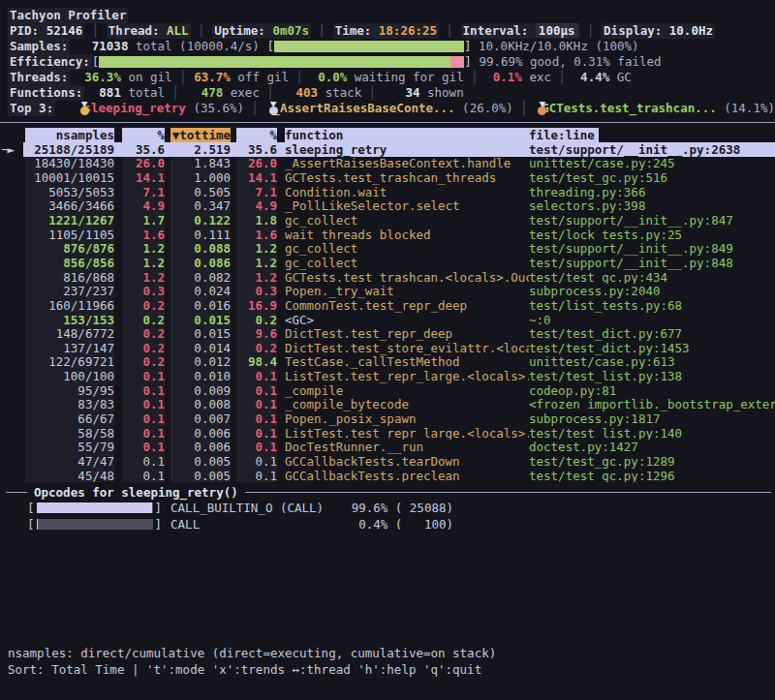 The width and height of the screenshot is (775, 700). I want to click on table-row: 137/147 0.2 0.014 0.2 DictTest.test_stor…, so click(388, 349).